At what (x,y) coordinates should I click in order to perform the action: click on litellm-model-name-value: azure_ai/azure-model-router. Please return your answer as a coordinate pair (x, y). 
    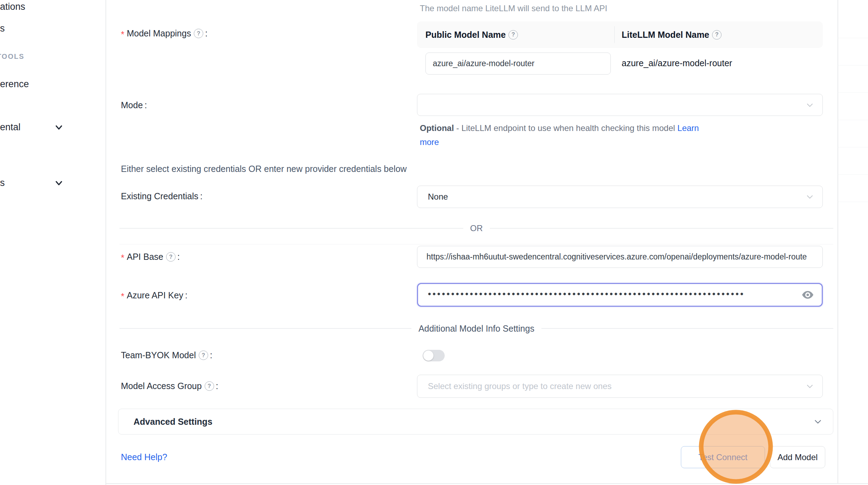
    Looking at the image, I should click on (677, 63).